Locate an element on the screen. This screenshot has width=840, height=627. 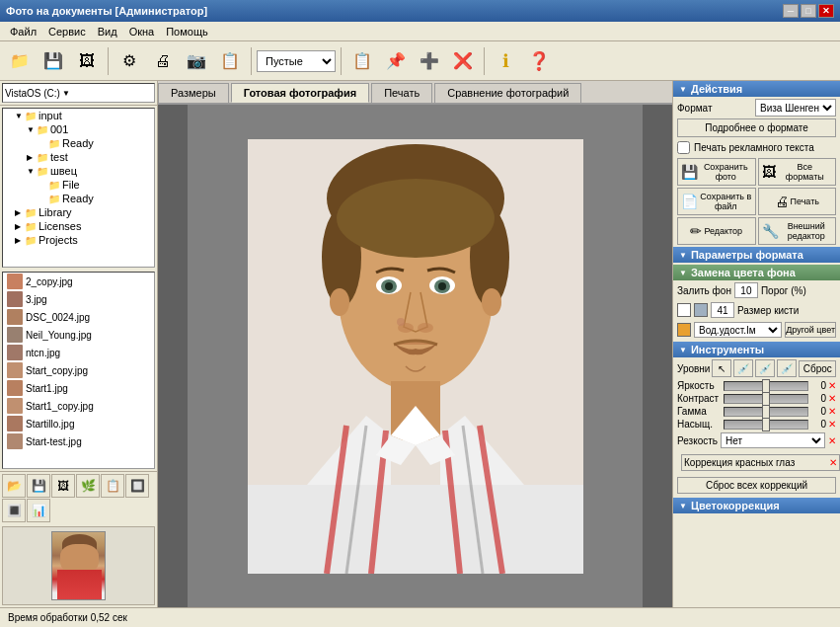
brightness-reset-icon: ✕ is located at coordinates (832, 385).